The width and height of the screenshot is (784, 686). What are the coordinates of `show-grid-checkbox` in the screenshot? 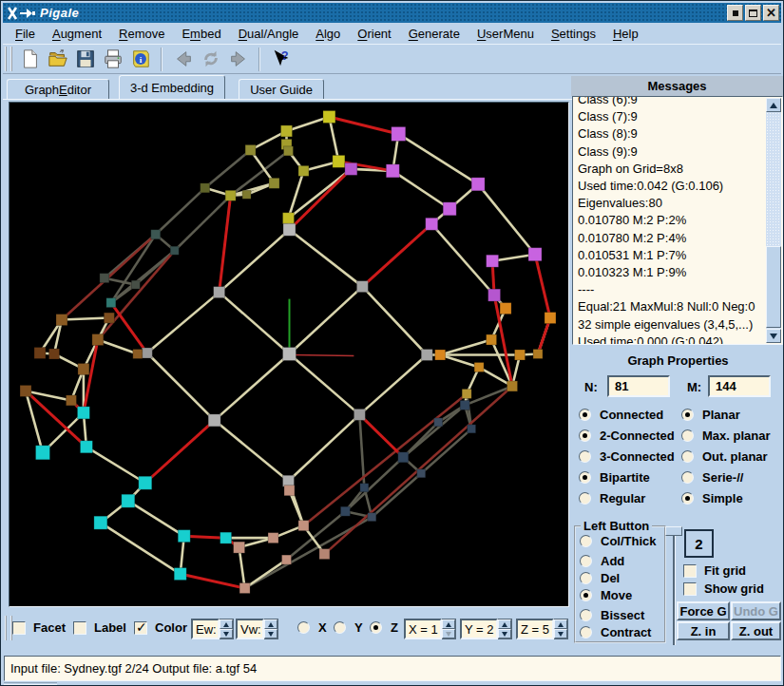 It's located at (690, 589).